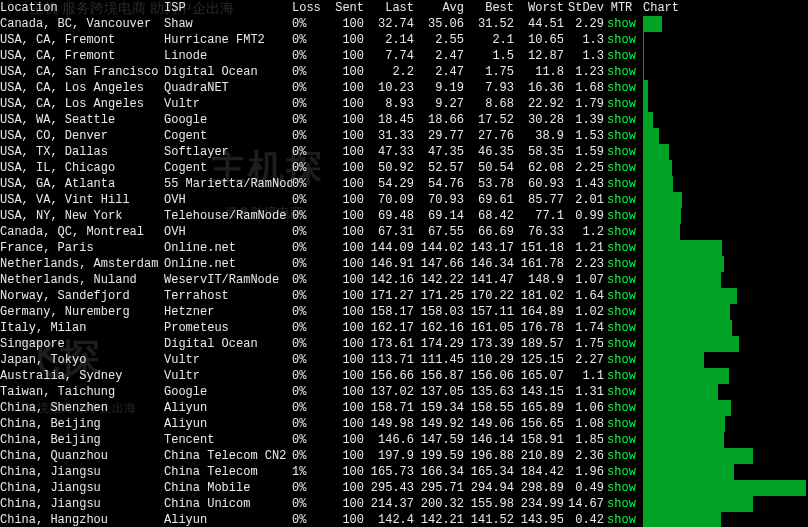 The height and width of the screenshot is (527, 808). What do you see at coordinates (82, 8) in the screenshot?
I see `col-location: Location` at bounding box center [82, 8].